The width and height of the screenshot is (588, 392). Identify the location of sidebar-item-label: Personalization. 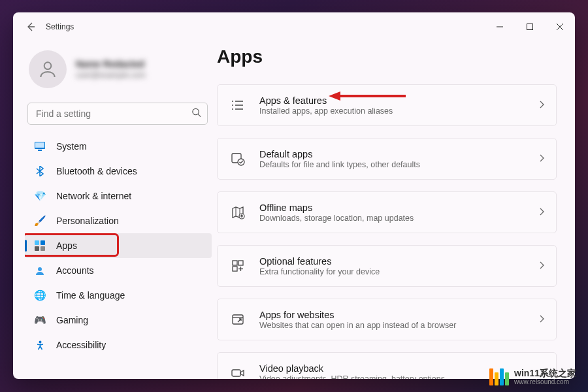
(88, 221).